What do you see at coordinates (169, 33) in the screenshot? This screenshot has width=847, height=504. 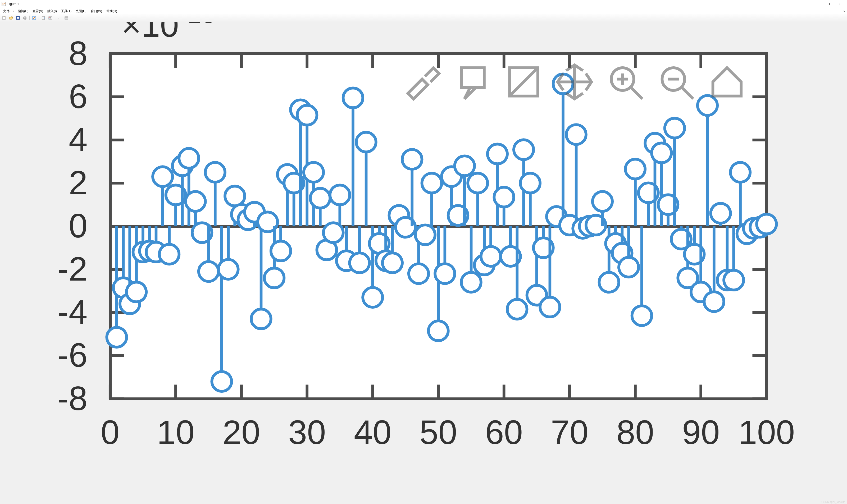 I see `svg-text: ×10-13` at bounding box center [169, 33].